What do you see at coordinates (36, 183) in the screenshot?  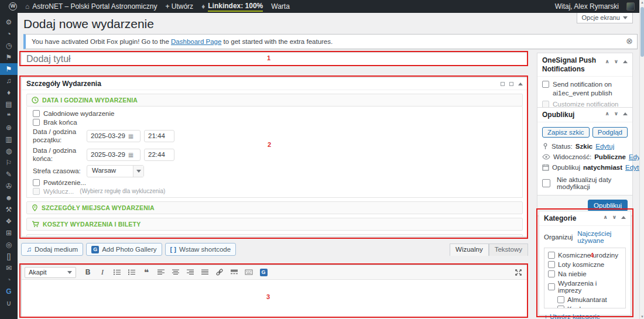 I see `repeat-checkbox` at bounding box center [36, 183].